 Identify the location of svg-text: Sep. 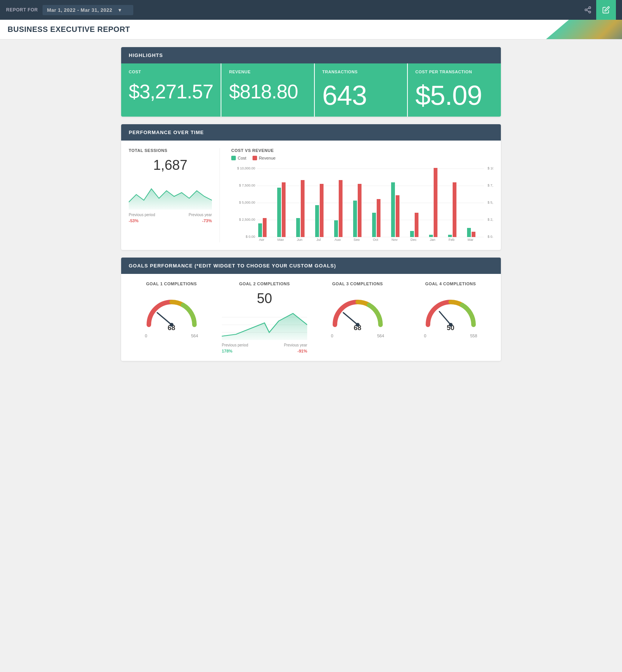
(357, 239).